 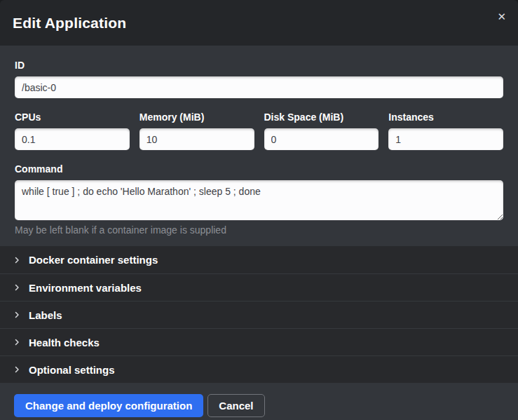 What do you see at coordinates (322, 130) in the screenshot?
I see `disk-field-group: Disk Space (MiB)` at bounding box center [322, 130].